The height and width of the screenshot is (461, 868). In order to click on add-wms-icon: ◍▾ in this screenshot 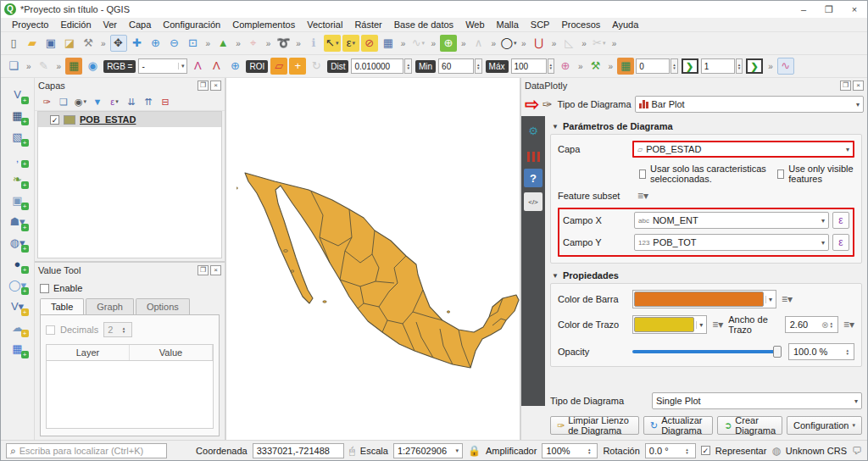, I will do `click(18, 242)`.